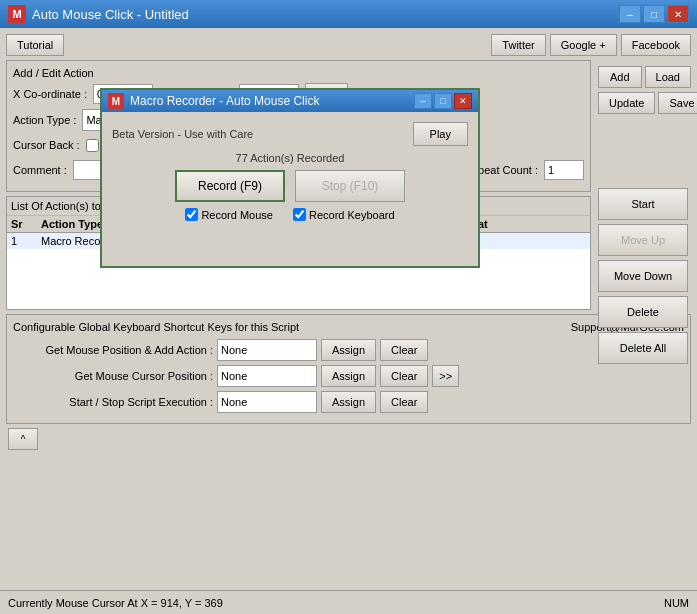 Image resolution: width=697 pixels, height=614 pixels. Describe the element at coordinates (626, 103) in the screenshot. I see `update-button: Update` at that location.